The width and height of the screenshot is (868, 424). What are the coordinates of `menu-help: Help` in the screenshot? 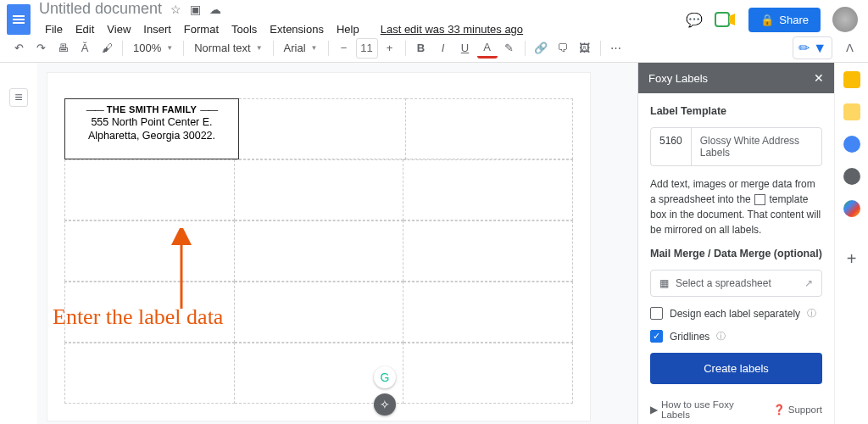 It's located at (348, 29).